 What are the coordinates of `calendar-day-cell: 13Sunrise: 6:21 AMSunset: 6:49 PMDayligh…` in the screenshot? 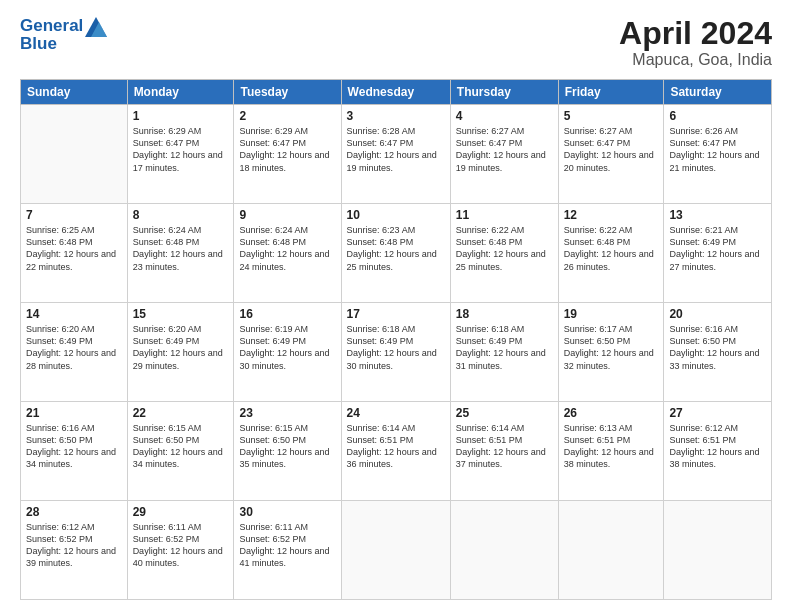 It's located at (718, 254).